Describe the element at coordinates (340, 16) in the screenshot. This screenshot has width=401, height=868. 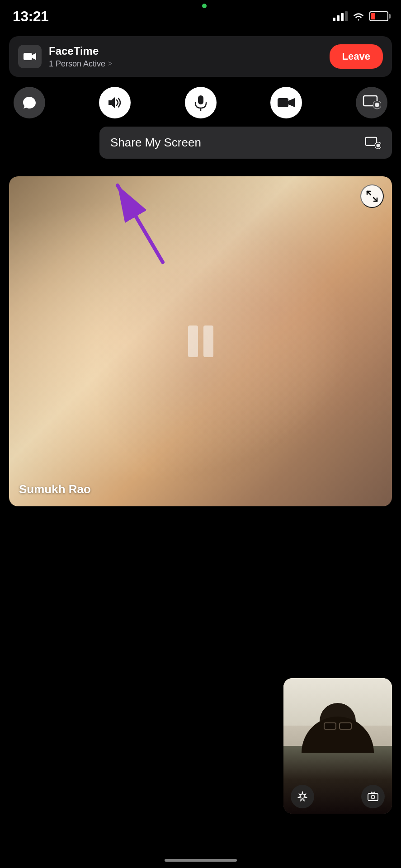
I see `signal-icon` at that location.